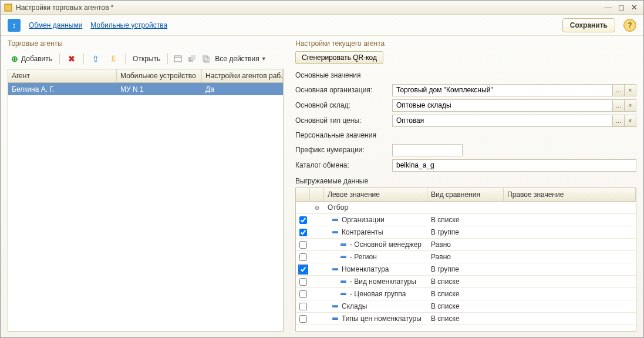  I want to click on org-input, so click(503, 90).